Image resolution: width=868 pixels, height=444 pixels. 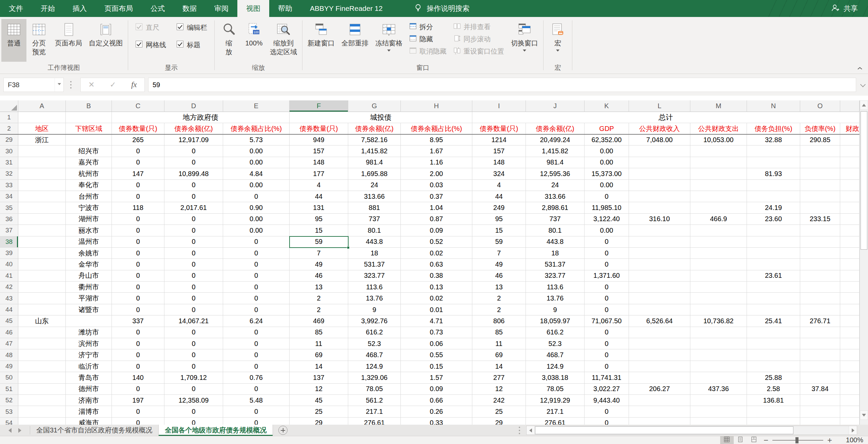 I want to click on cell-D33: 0, so click(x=194, y=185).